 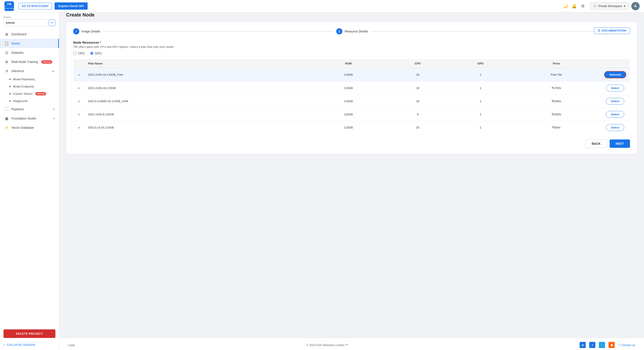 What do you see at coordinates (30, 109) in the screenshot?
I see `sidebar-item-pipelines: ⛶ Pipelines ▾` at bounding box center [30, 109].